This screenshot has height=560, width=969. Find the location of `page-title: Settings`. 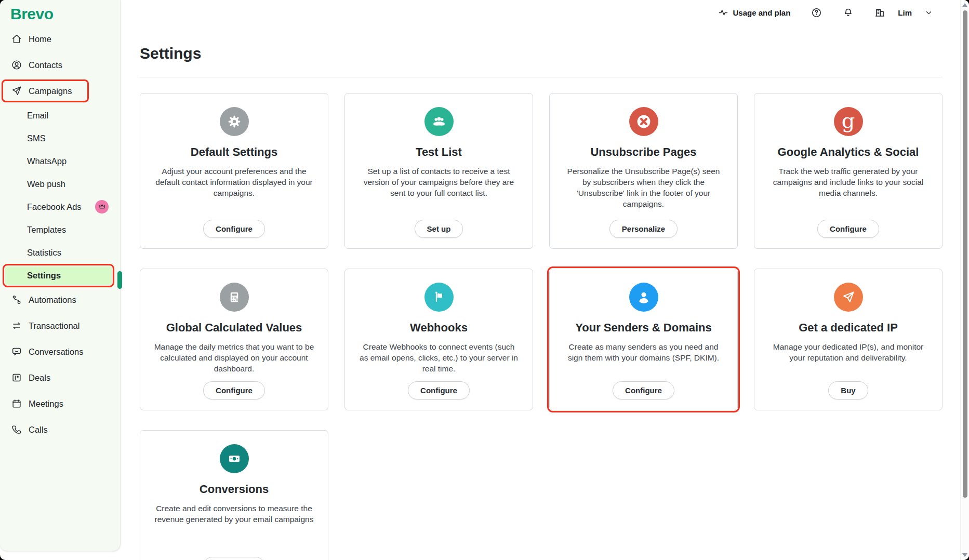

page-title: Settings is located at coordinates (541, 54).